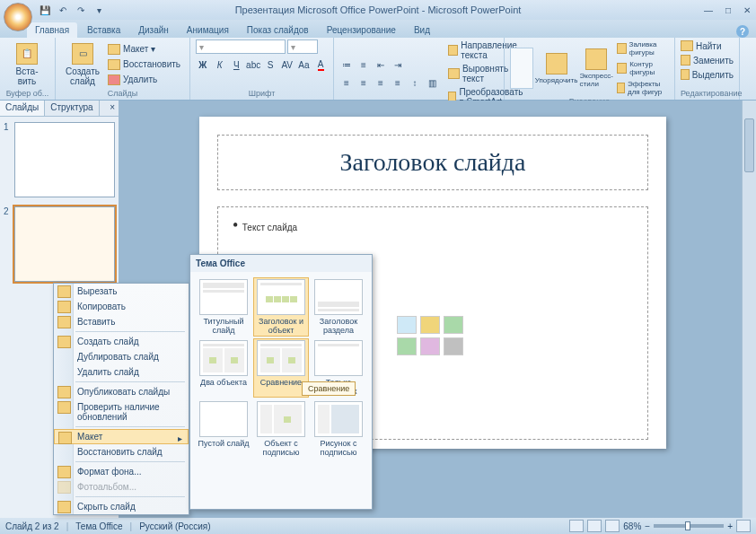  What do you see at coordinates (596, 68) in the screenshot?
I see `quickstyles-button: Экспресс-стили` at bounding box center [596, 68].